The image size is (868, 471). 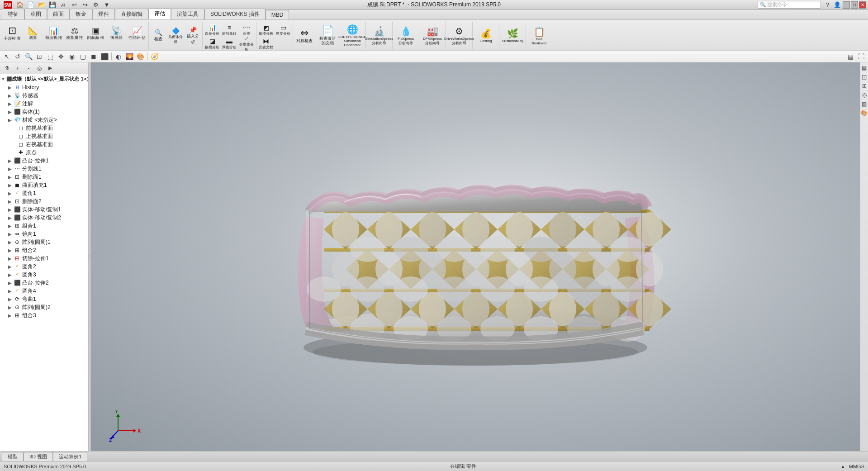 What do you see at coordinates (486, 36) in the screenshot?
I see `costing-btn: 💰 Costing` at bounding box center [486, 36].